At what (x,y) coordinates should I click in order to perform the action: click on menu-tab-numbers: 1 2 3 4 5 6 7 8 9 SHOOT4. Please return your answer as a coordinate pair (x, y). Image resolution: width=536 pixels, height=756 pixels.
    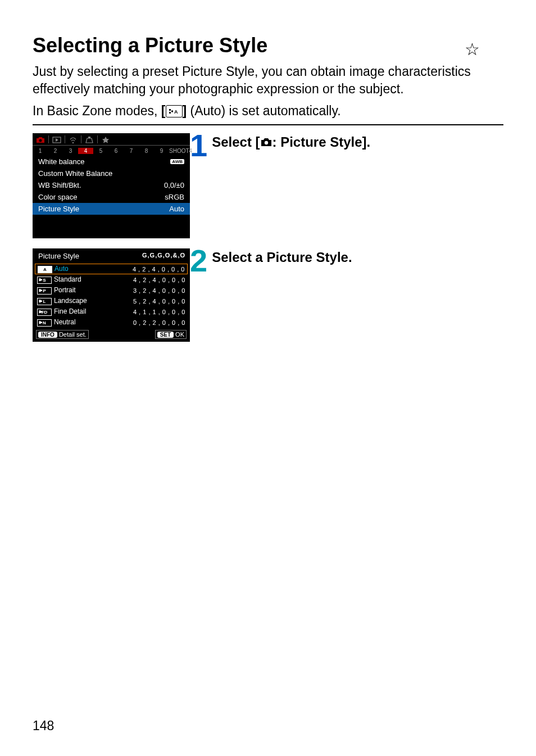
    Looking at the image, I should click on (111, 151).